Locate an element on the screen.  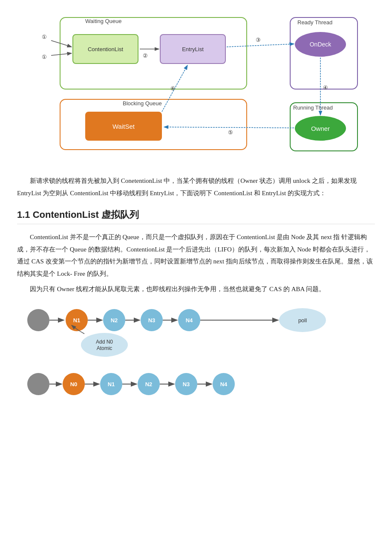
waitset-box: WaitSet is located at coordinates (124, 126).